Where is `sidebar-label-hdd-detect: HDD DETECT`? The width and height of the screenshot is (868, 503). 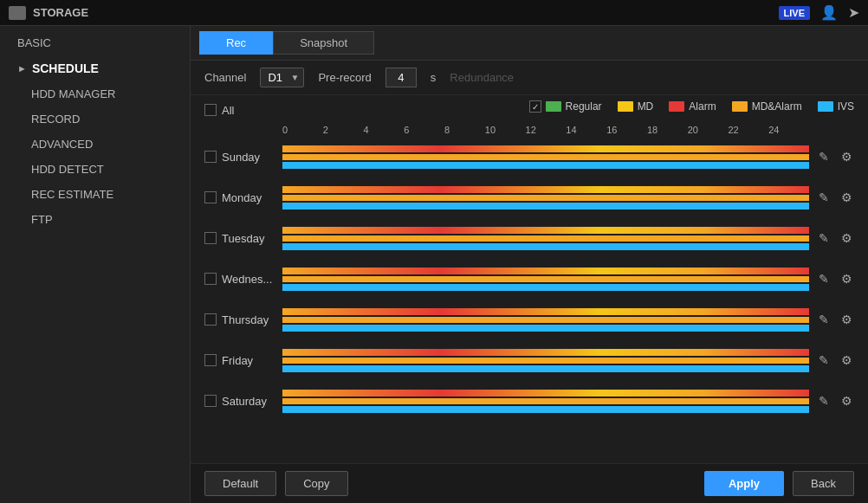
sidebar-label-hdd-detect: HDD DETECT is located at coordinates (68, 170).